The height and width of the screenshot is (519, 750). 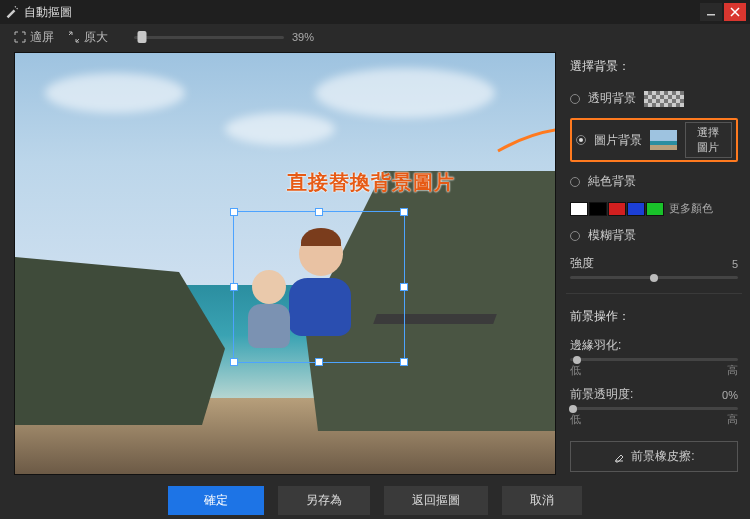 I want to click on fit-icon, so click(x=20, y=37).